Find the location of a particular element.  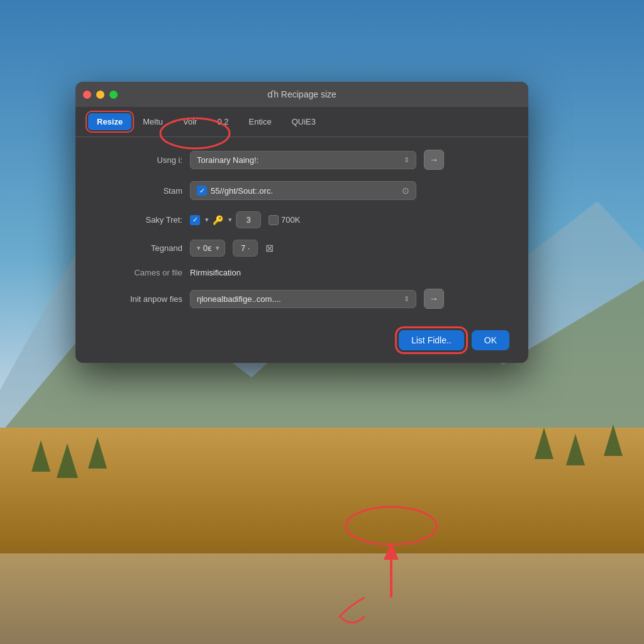

close-button is located at coordinates (87, 94).